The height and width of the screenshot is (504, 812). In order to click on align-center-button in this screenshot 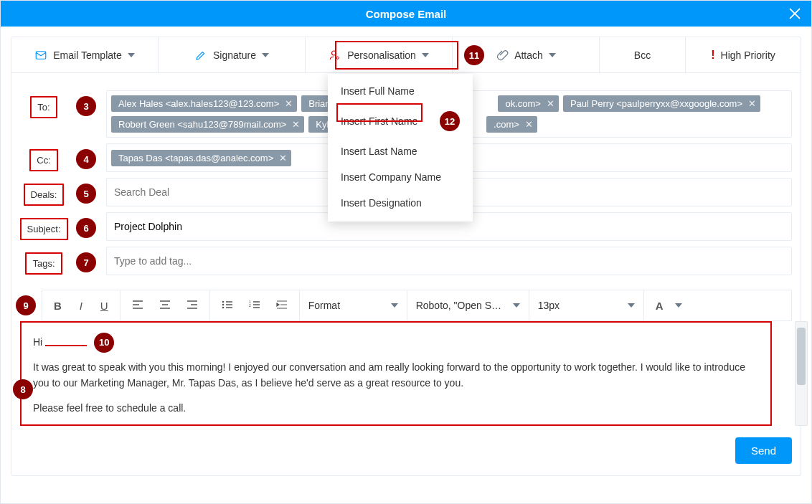, I will do `click(165, 305)`.